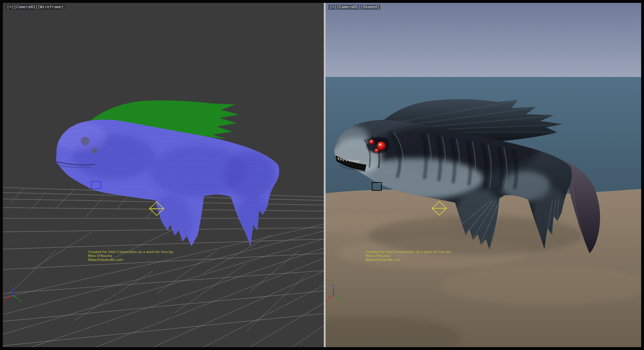 The image size is (644, 350). Describe the element at coordinates (94, 151) in the screenshot. I see `fish-eye-spot-small` at that location.